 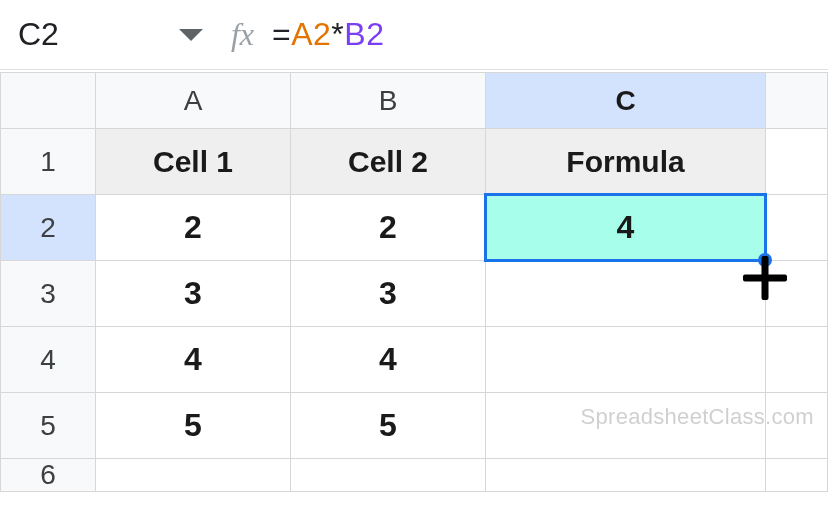 What do you see at coordinates (194, 476) in the screenshot?
I see `cell-a6` at bounding box center [194, 476].